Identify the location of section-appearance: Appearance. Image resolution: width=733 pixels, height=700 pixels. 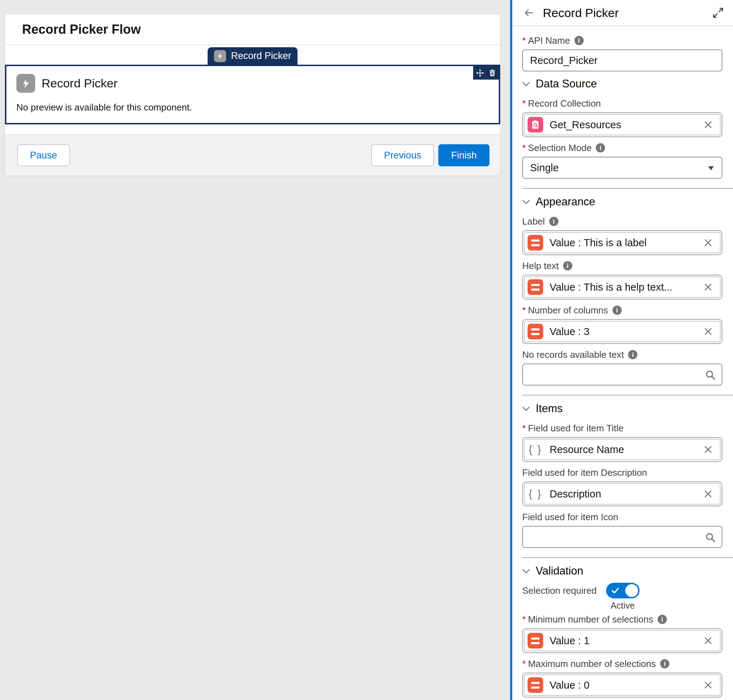
(622, 202).